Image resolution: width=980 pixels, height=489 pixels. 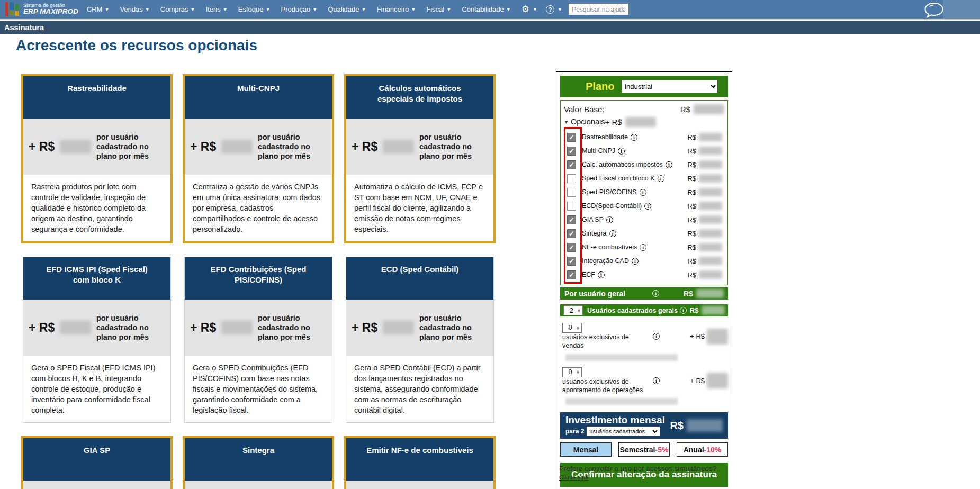 I want to click on usuarios-gerais-currency: R$, so click(x=695, y=310).